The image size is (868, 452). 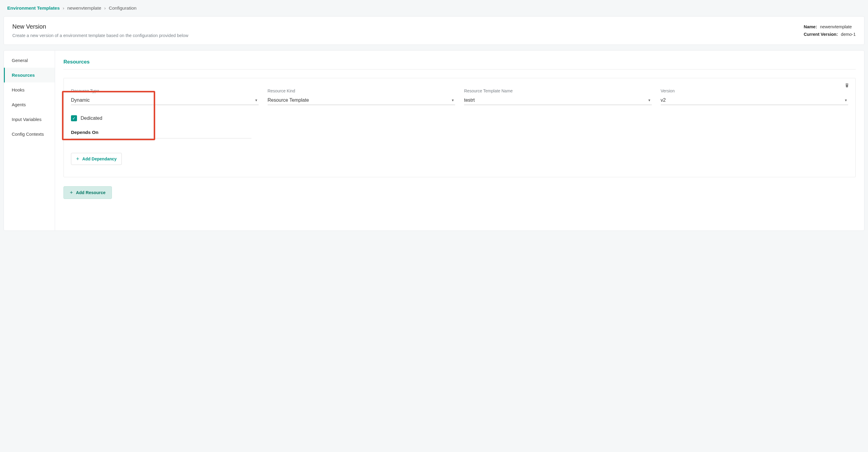 I want to click on section-divider, so click(x=460, y=69).